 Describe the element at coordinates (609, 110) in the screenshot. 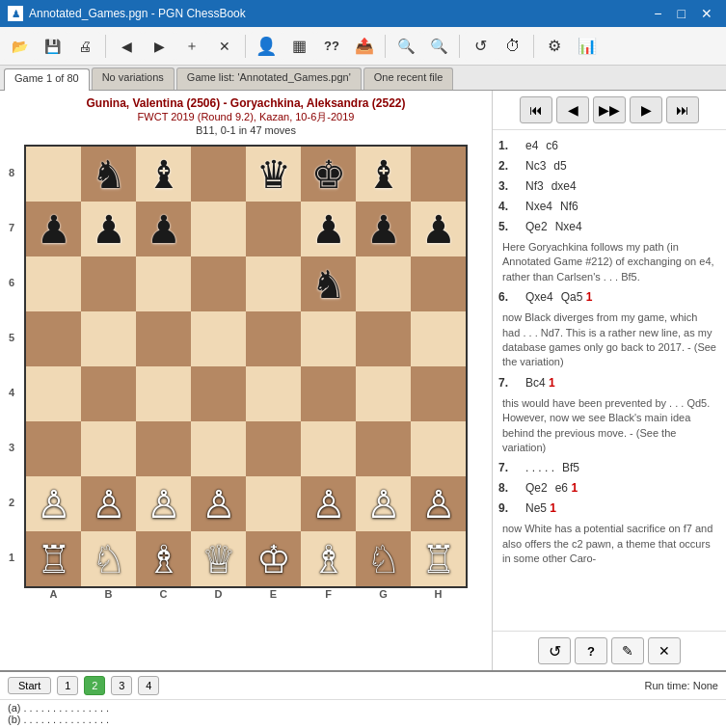

I see `next-fast-button: ▶▶` at that location.